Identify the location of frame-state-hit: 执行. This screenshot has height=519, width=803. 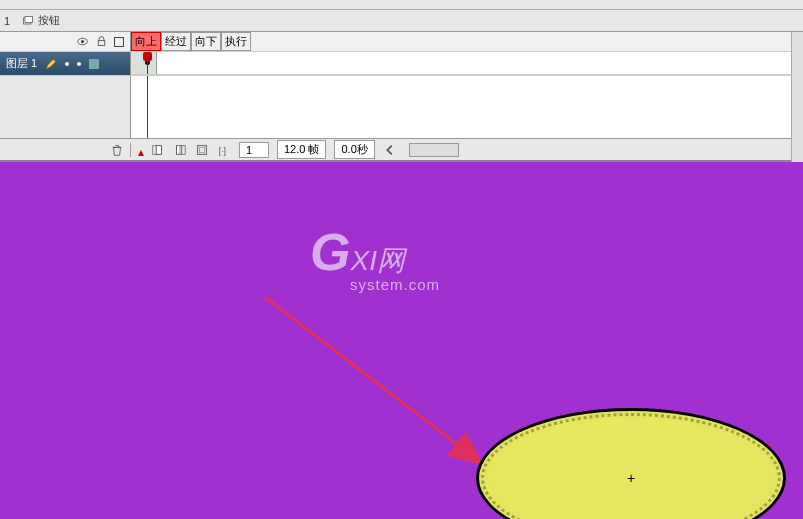
(236, 42).